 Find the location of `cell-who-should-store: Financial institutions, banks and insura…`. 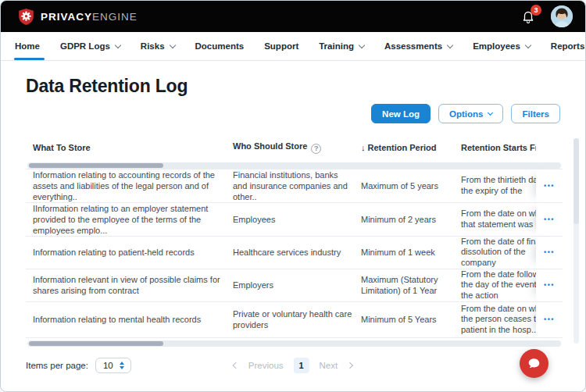

cell-who-should-store: Financial institutions, banks and insura… is located at coordinates (297, 186).